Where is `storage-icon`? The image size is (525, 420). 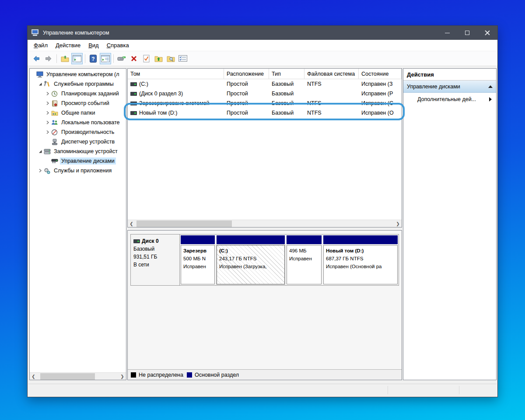
storage-icon is located at coordinates (47, 151).